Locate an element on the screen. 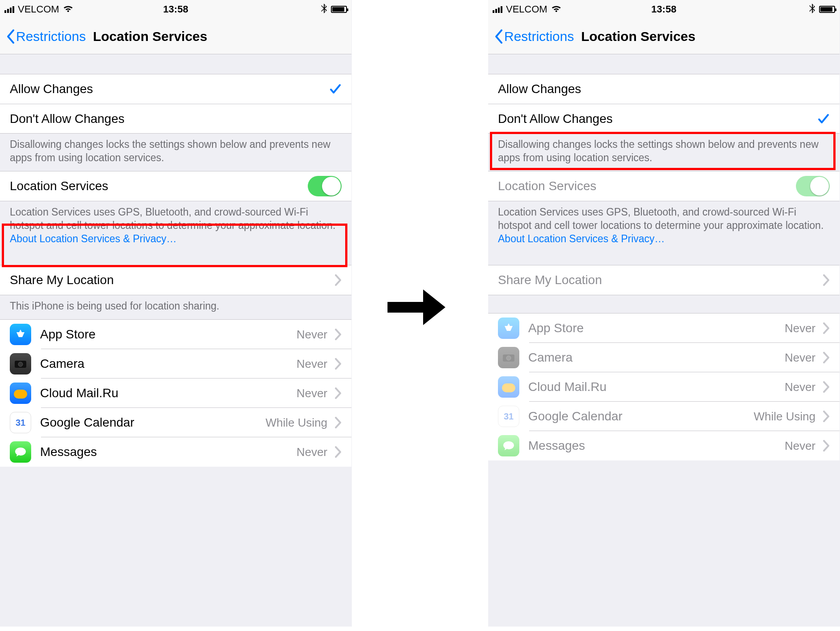 This screenshot has height=631, width=840. gcal-icon: 31 is located at coordinates (20, 423).